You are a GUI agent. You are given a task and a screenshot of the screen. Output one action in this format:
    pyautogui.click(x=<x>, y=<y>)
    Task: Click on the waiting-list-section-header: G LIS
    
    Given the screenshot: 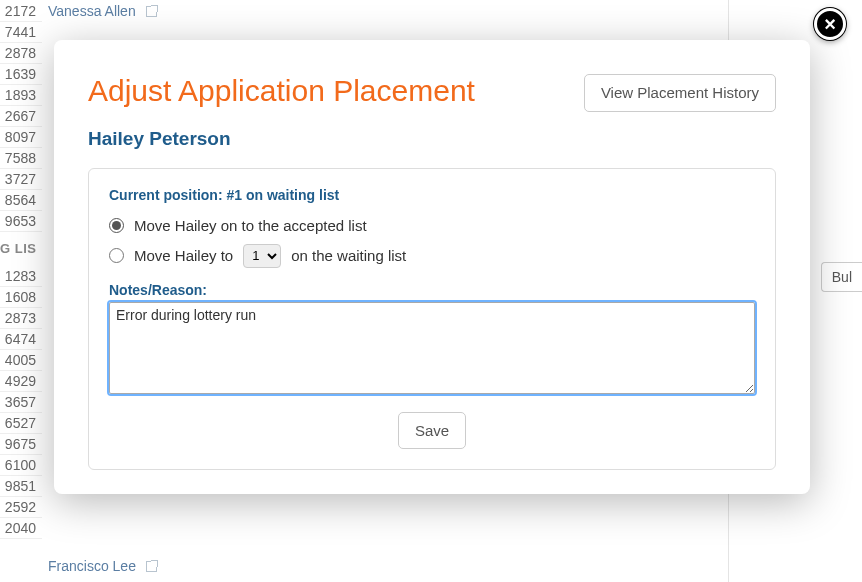 What is the action you would take?
    pyautogui.click(x=21, y=249)
    